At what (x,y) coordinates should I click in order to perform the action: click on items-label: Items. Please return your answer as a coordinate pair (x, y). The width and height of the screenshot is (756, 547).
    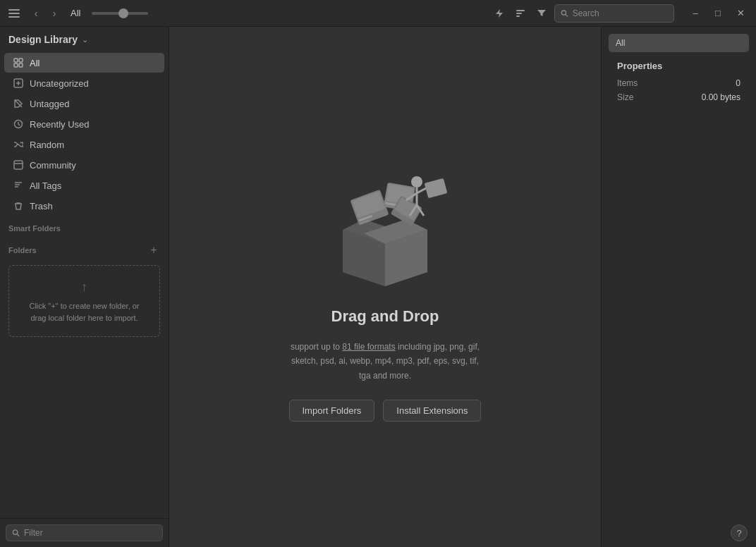
    Looking at the image, I should click on (628, 83).